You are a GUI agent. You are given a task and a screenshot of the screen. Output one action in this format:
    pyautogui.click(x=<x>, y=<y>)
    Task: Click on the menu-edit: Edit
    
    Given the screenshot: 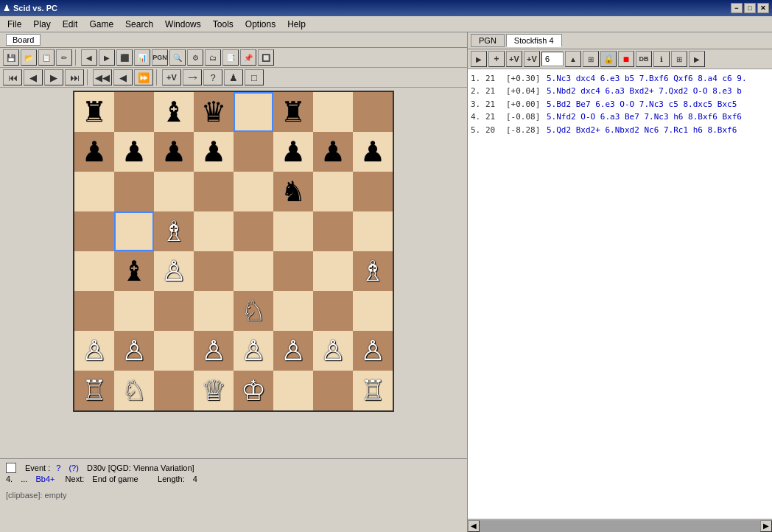 What is the action you would take?
    pyautogui.click(x=71, y=24)
    